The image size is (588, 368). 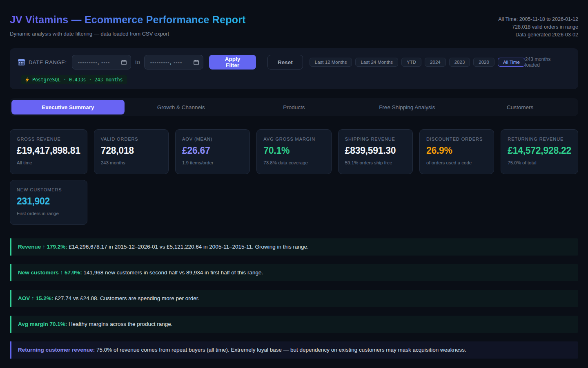 What do you see at coordinates (94, 62) in the screenshot?
I see `date-from-placeholder: ---------, ----` at bounding box center [94, 62].